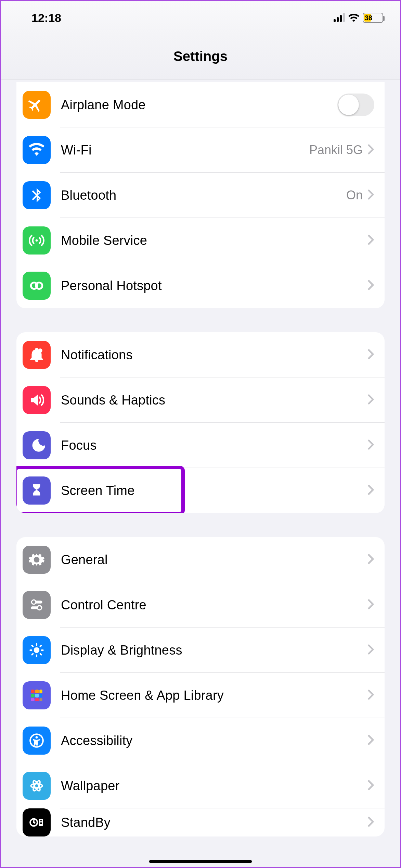  What do you see at coordinates (373, 18) in the screenshot?
I see `battery-icon: 38` at bounding box center [373, 18].